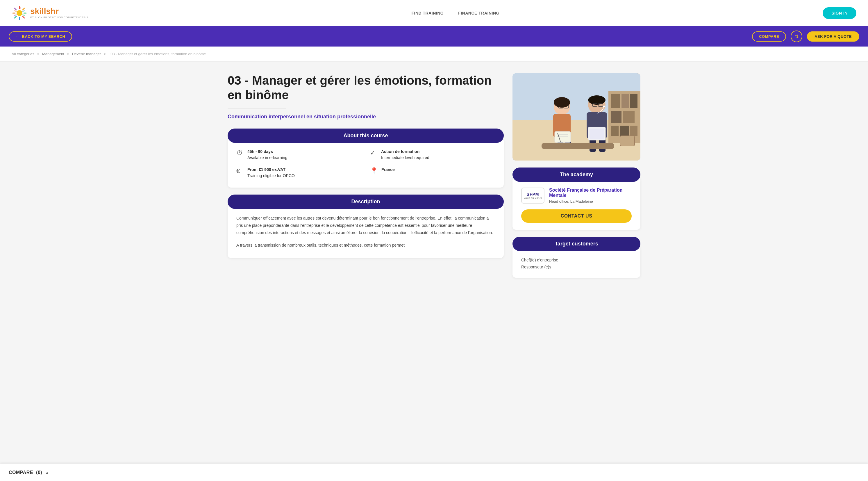 Image resolution: width=868 pixels, height=481 pixels. Describe the element at coordinates (53, 54) in the screenshot. I see `breadcrumb-management: Management` at that location.